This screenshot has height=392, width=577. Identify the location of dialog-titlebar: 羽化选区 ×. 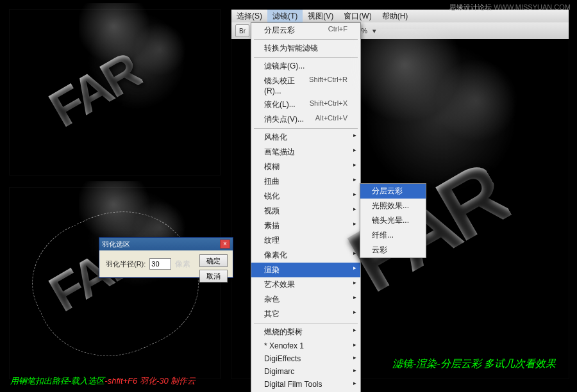
(166, 244).